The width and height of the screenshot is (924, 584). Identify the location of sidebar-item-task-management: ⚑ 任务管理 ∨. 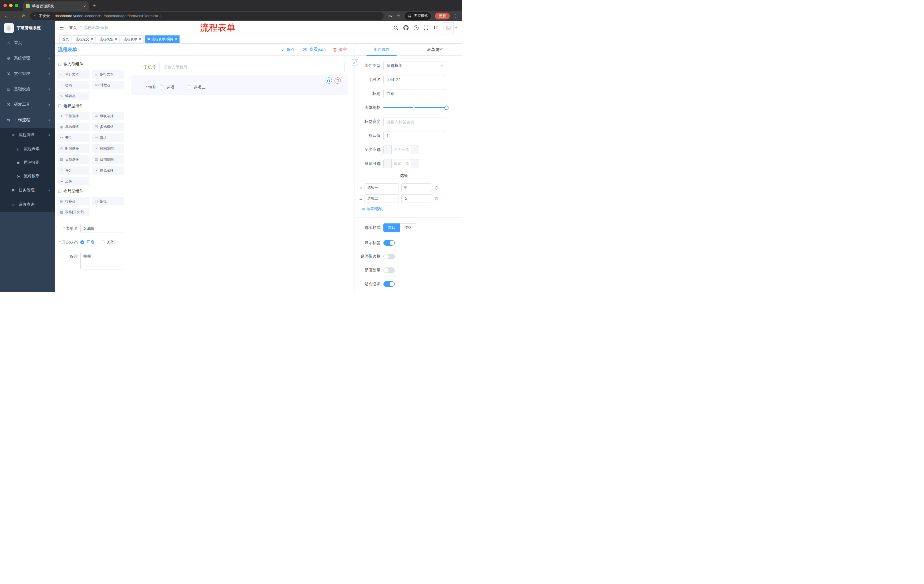
(28, 190).